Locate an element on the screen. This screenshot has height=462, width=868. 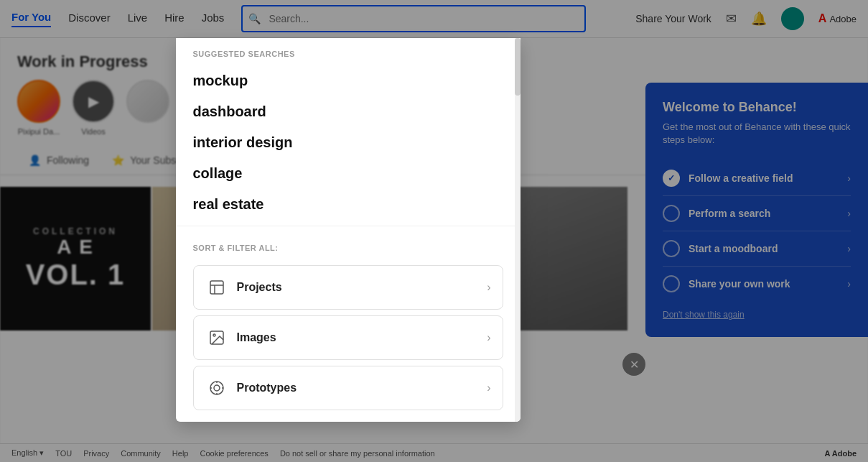
prototypes-label: Prototypes is located at coordinates (267, 388).